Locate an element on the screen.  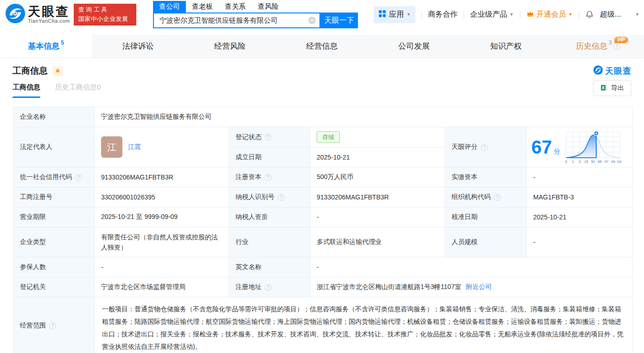
field-credit-code-value: 91330206MAG1FBTB3R is located at coordinates (162, 177).